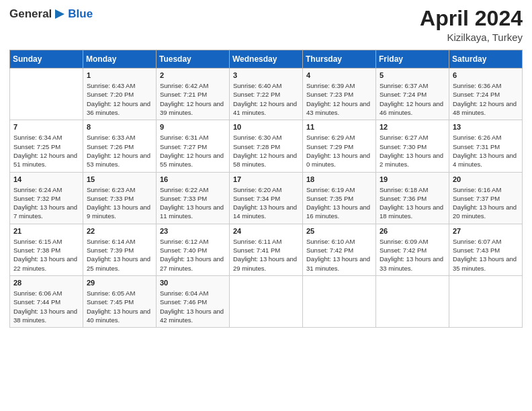  What do you see at coordinates (404, 242) in the screenshot?
I see `cell-sunrise: Sunrise: 6:09 AM` at bounding box center [404, 242].